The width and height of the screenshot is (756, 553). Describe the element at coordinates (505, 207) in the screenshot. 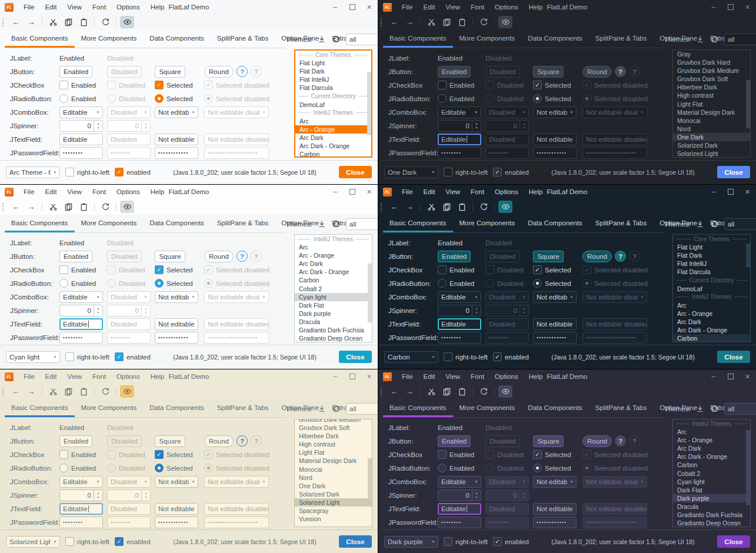

I see `show-details-toggle` at that location.